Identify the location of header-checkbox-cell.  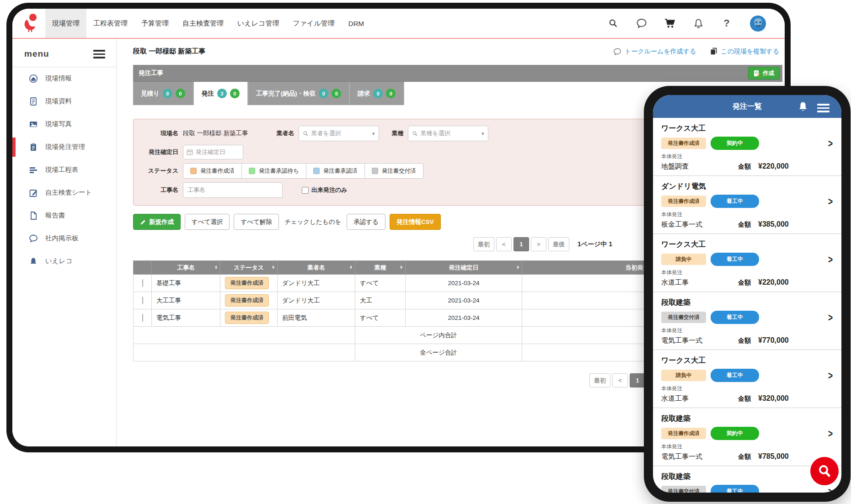
(143, 268).